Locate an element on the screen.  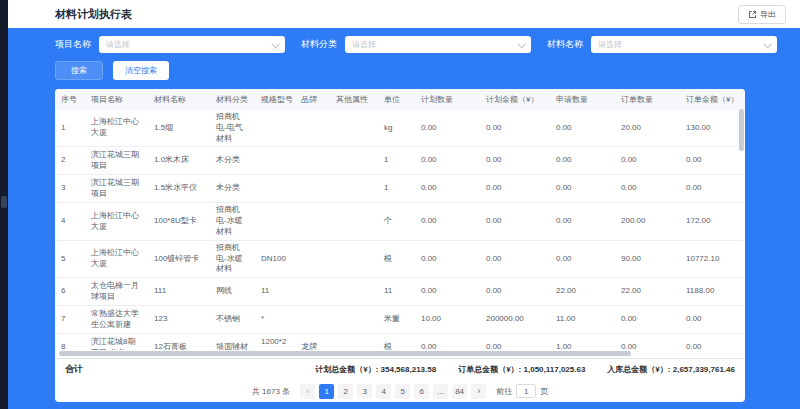
table-cell: 网线 is located at coordinates (232, 292).